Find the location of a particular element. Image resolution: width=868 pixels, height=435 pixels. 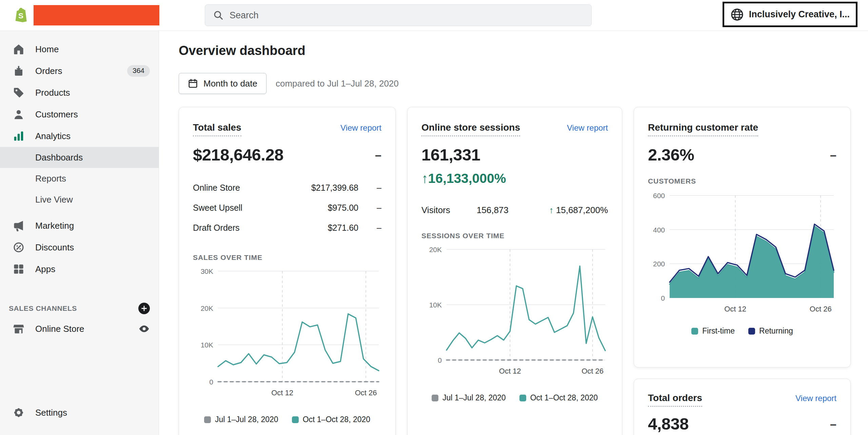

visitors-change-value: 15,687,200% is located at coordinates (582, 210).